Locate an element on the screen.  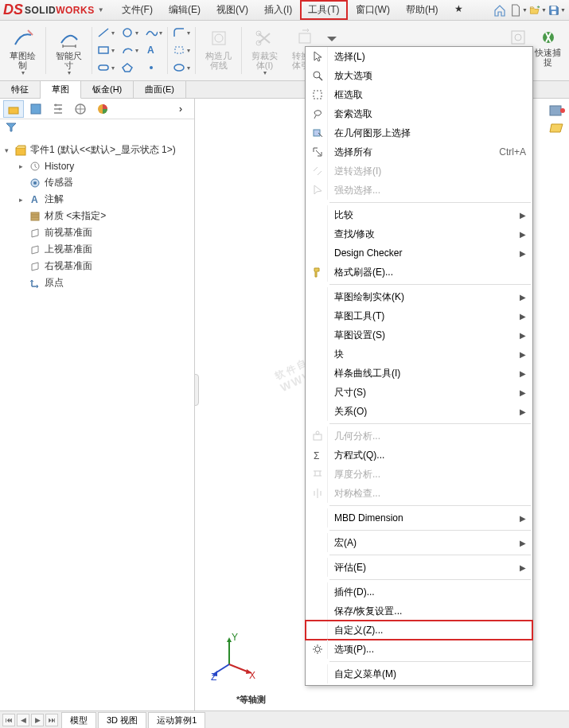
tab-sketch: 草图 is located at coordinates (60, 90).